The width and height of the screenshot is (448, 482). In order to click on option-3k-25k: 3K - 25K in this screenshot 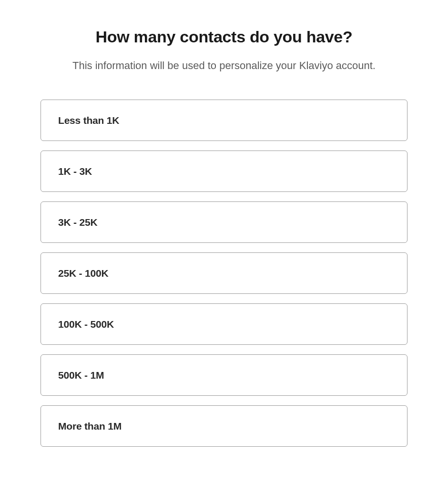, I will do `click(224, 222)`.